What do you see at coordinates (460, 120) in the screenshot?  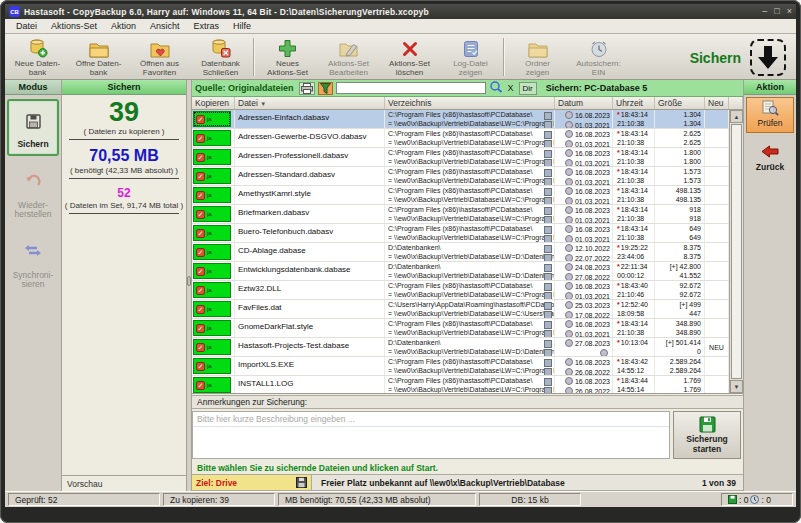 I see `table-row: ✓jaAdressen-Einfach.dabasvC:\Program Fil…` at bounding box center [460, 120].